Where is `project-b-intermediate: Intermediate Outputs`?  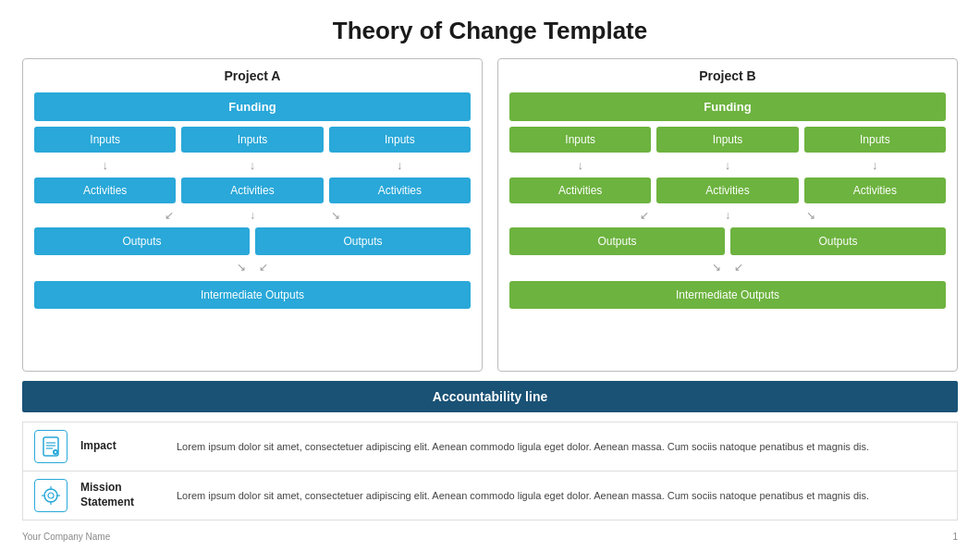
project-b-intermediate: Intermediate Outputs is located at coordinates (728, 295).